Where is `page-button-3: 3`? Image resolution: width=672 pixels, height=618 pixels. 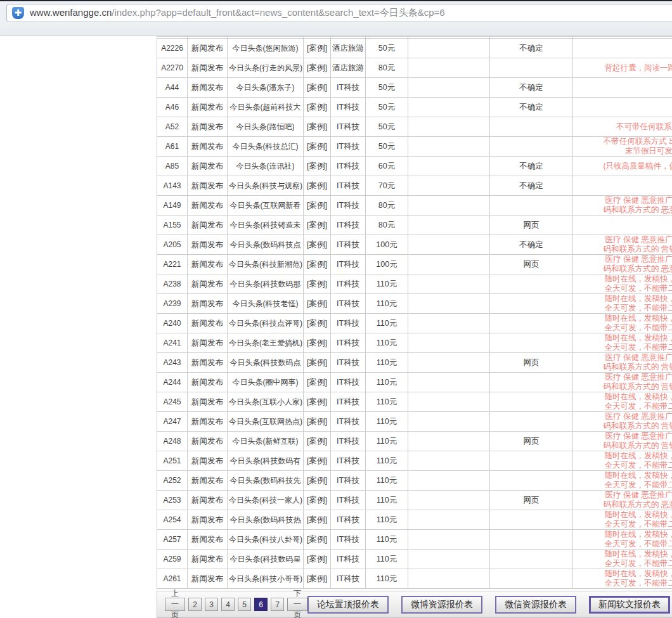
page-button-3: 3 is located at coordinates (212, 605).